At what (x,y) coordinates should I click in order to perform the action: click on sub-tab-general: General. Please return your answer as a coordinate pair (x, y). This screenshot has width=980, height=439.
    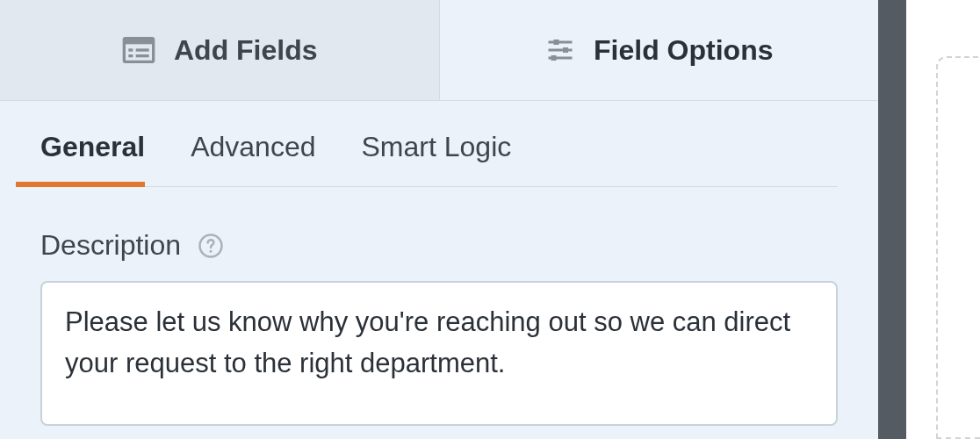
    Looking at the image, I should click on (81, 160).